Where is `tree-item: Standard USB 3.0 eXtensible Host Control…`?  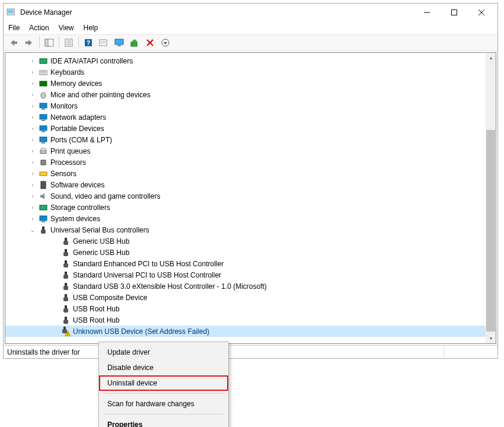
tree-item: Standard USB 3.0 eXtensible Host Control… is located at coordinates (250, 286).